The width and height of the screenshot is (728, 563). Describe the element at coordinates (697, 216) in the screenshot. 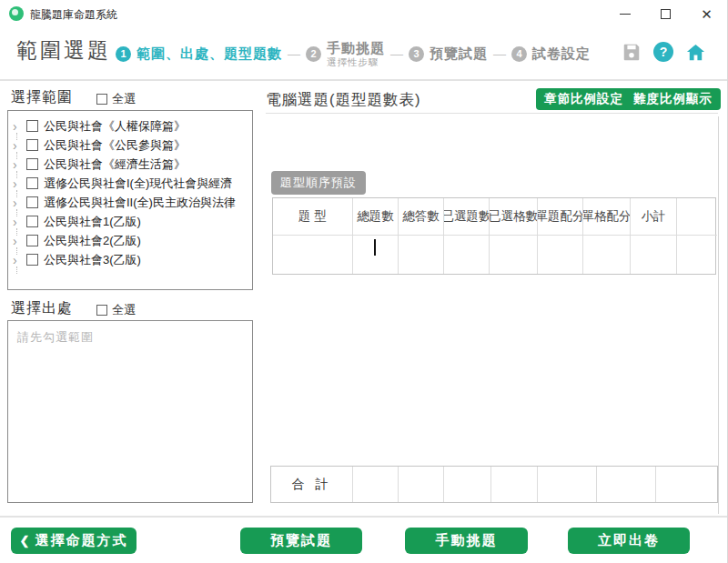

I see `question-table-header-cell` at that location.